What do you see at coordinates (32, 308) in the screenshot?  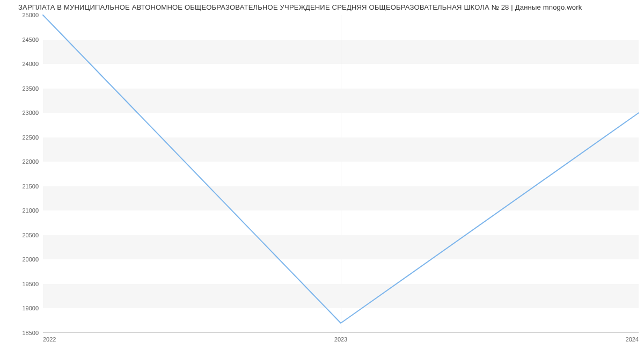 I see `y-tick-label: 19000` at bounding box center [32, 308].